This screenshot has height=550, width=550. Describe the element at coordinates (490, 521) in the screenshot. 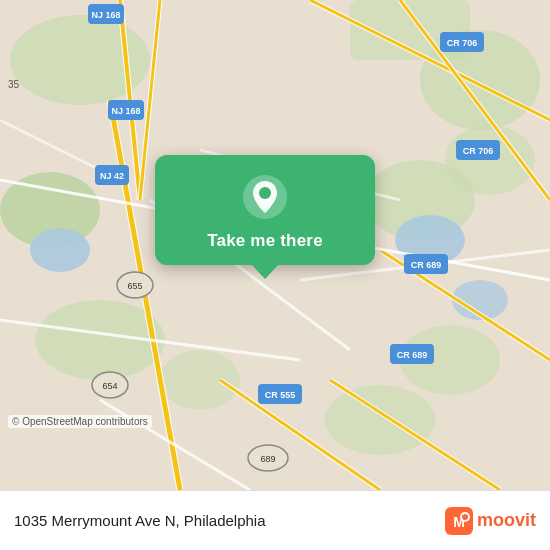

I see `moovit-logo: M moovit` at that location.